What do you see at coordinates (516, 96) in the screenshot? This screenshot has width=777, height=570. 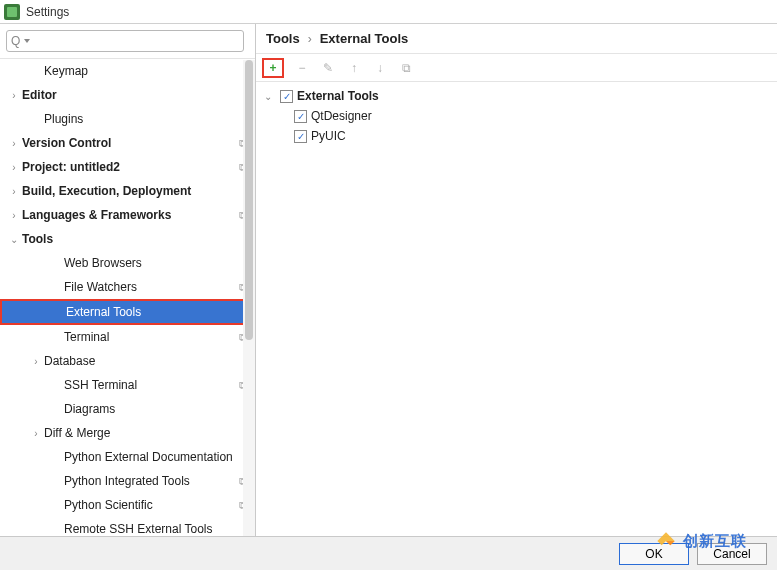 I see `tree-root-row: ⌄ ✓ External Tools` at bounding box center [516, 96].